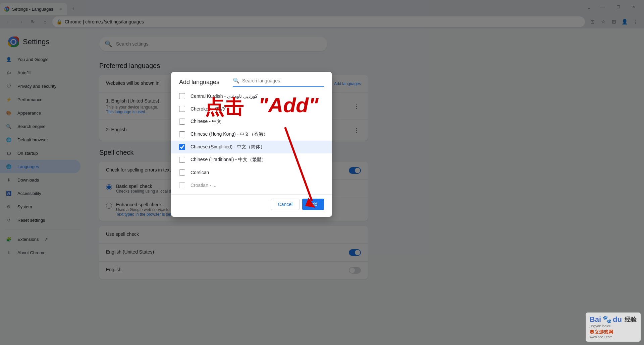 This screenshot has height=345, width=644. I want to click on lang-chinese-simplified-label: Chinese (Simplified) - 中文（简体）, so click(228, 147).